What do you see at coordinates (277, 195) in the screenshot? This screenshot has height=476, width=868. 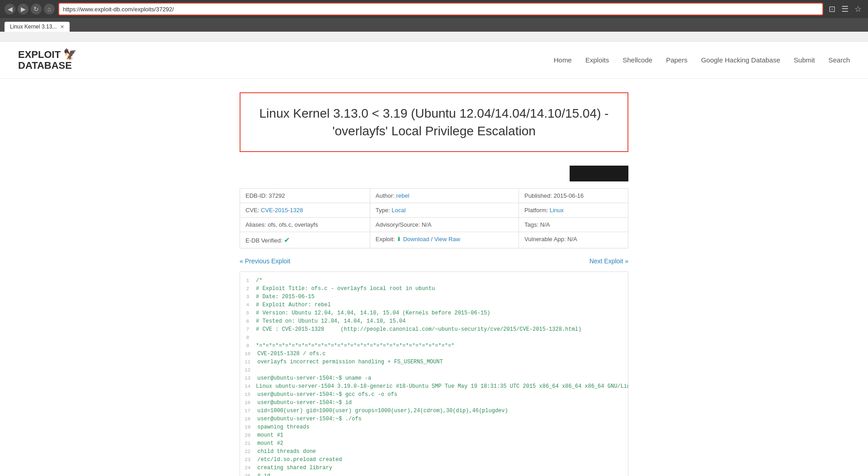 I see `edb-id-value: 37292` at bounding box center [277, 195].